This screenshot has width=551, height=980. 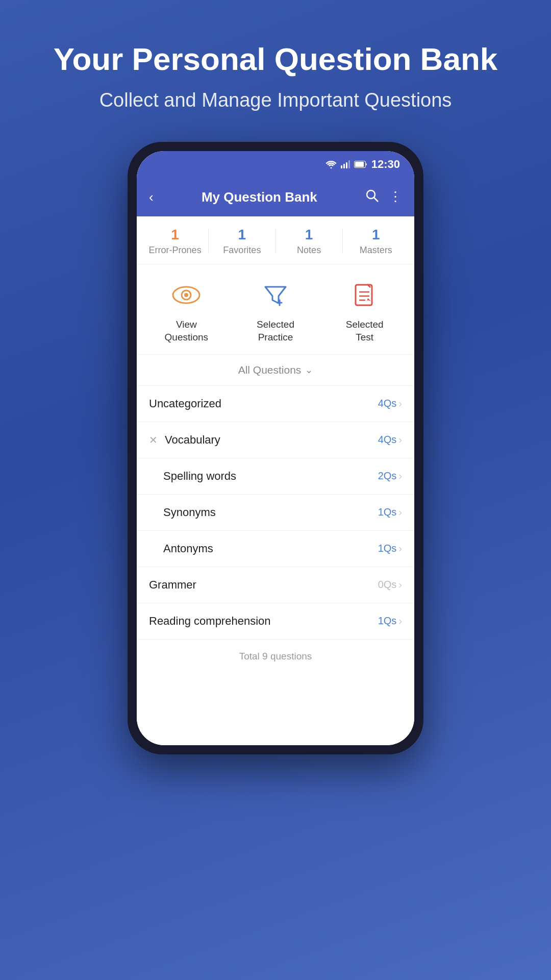 I want to click on list-item-spelling-words-chevron: ›, so click(x=400, y=476).